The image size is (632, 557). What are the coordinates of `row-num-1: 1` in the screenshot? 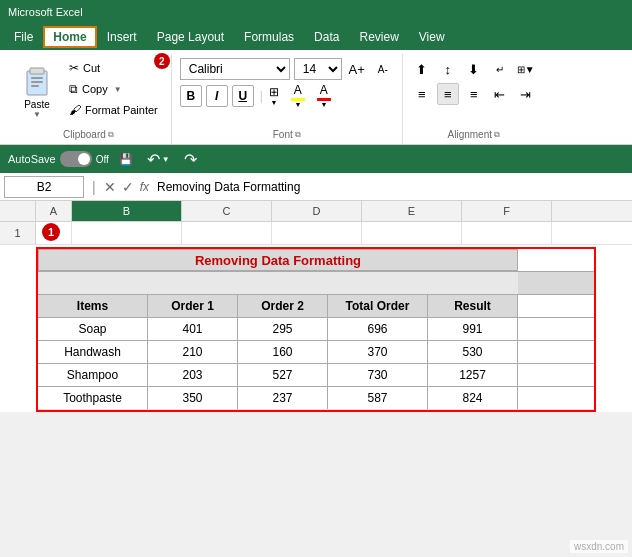 It's located at (18, 233).